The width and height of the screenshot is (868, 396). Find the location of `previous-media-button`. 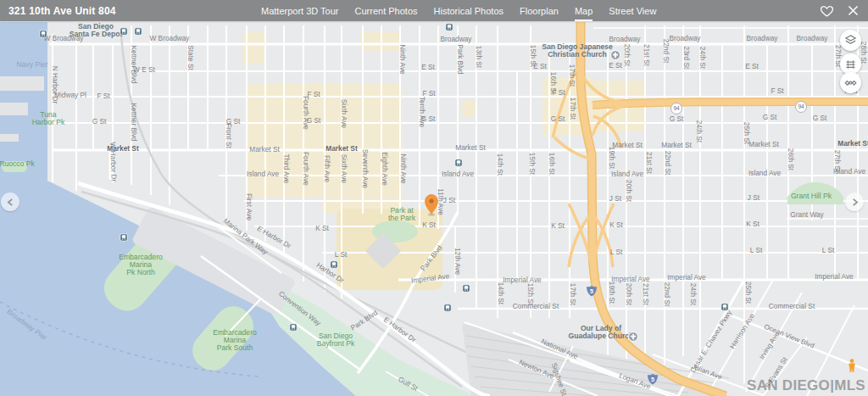

previous-media-button is located at coordinates (10, 202).